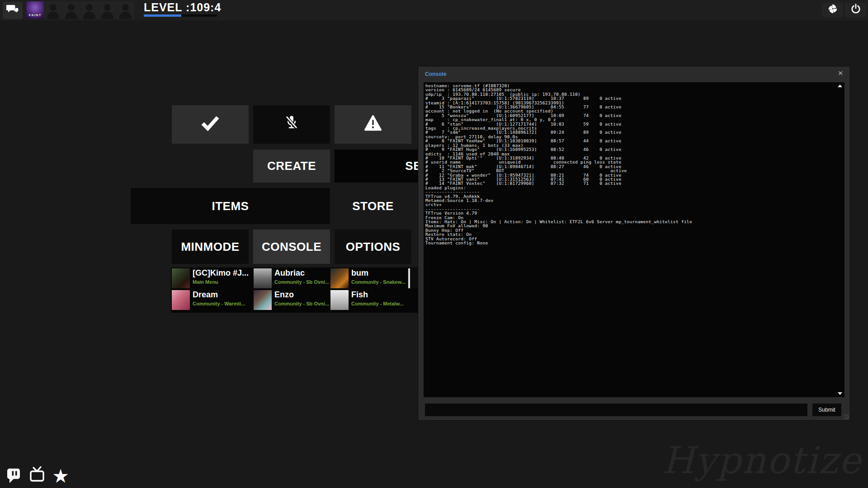 This screenshot has height=488, width=868. What do you see at coordinates (231, 206) in the screenshot?
I see `items-button: ITEMS` at bounding box center [231, 206].